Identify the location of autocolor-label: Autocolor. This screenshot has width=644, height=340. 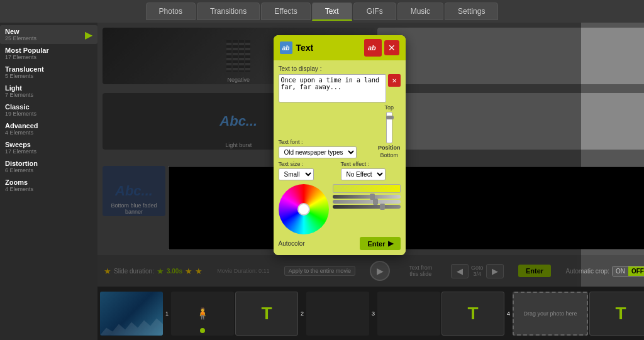
(292, 244).